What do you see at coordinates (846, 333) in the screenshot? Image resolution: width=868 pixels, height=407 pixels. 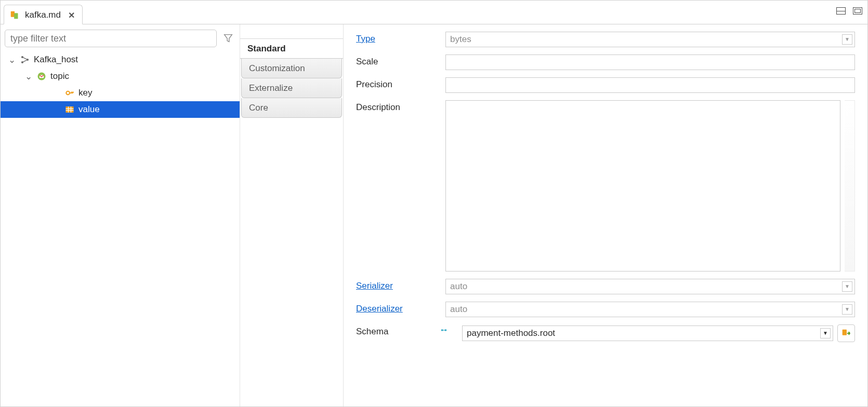 I see `open-schema-button` at bounding box center [846, 333].